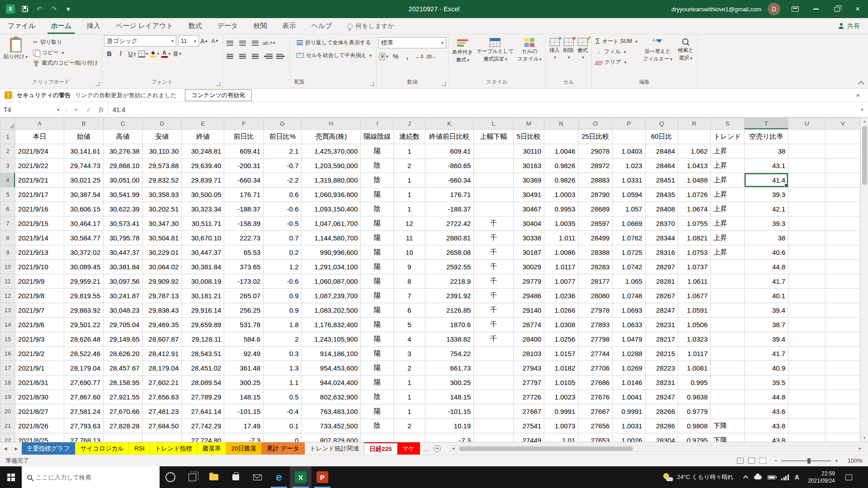 This screenshot has width=868, height=488. Describe the element at coordinates (694, 137) in the screenshot. I see `cell-R1` at that location.